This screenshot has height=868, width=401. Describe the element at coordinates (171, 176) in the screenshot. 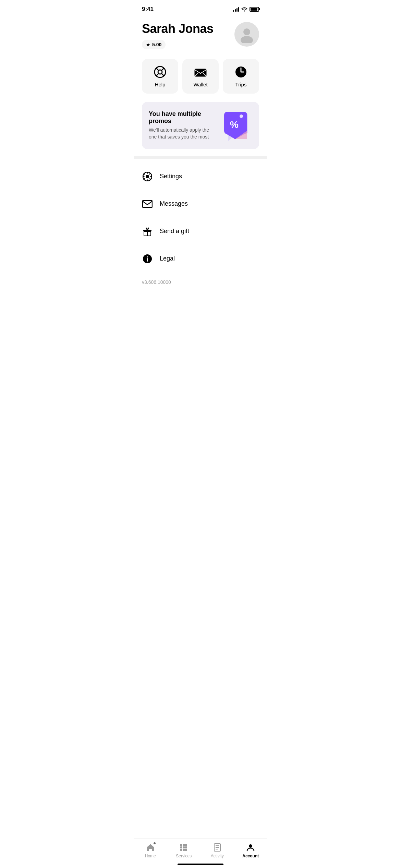

I see `settings-label: Settings` at that location.